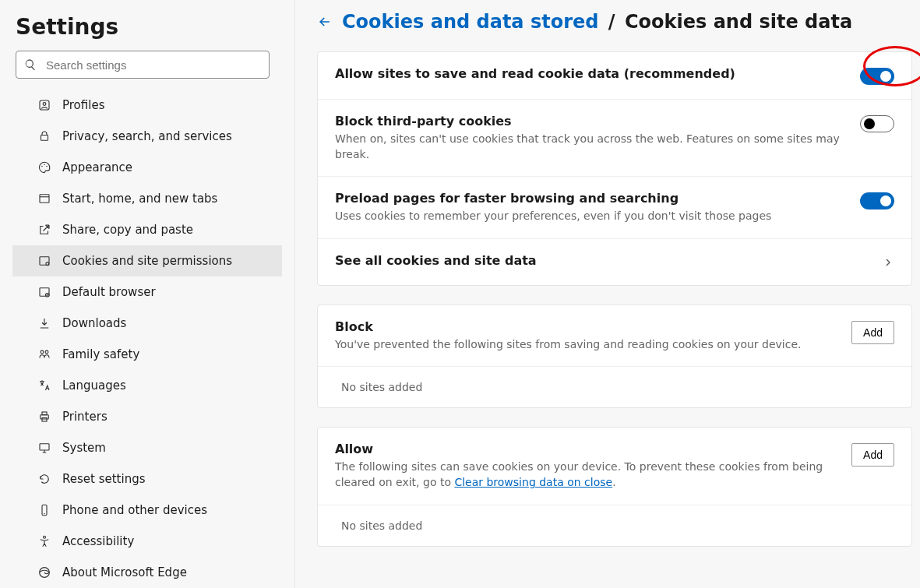 This screenshot has height=588, width=920. Describe the element at coordinates (147, 386) in the screenshot. I see `sidebar-item-languages: Languages` at that location.